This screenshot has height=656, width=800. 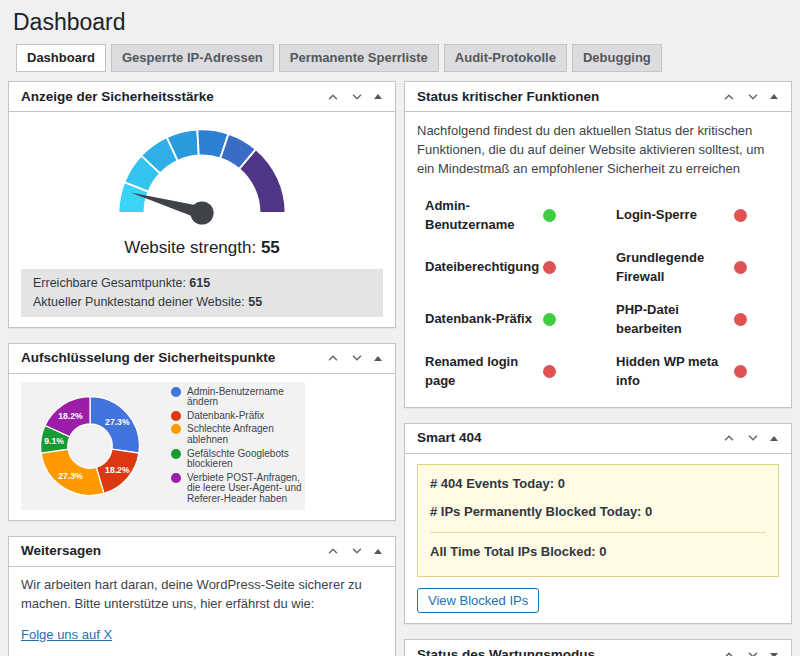 I want to click on panel-header-points-breakdown: Aufschlüsselung der Sicherheitspunkte, so click(x=202, y=359).